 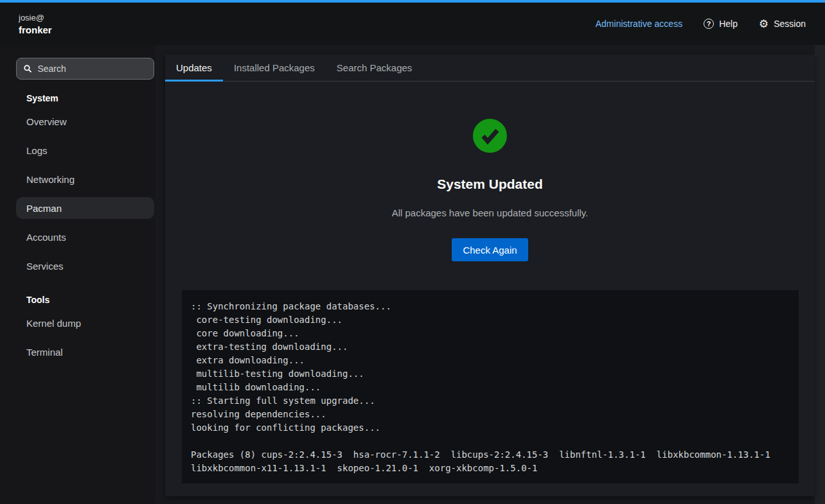 I want to click on sidebar-item-kernel-dump: Kernel dump, so click(x=85, y=323).